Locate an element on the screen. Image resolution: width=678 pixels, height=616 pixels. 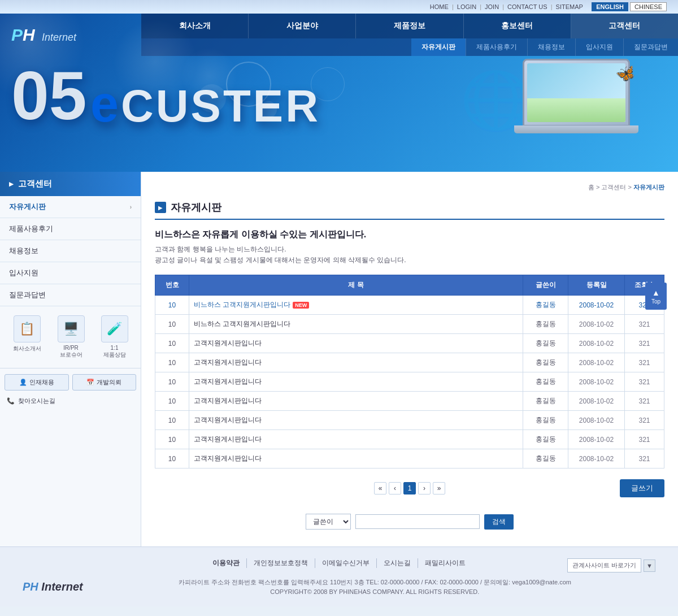
lang-english-btn: ENGLISH is located at coordinates (610, 7).